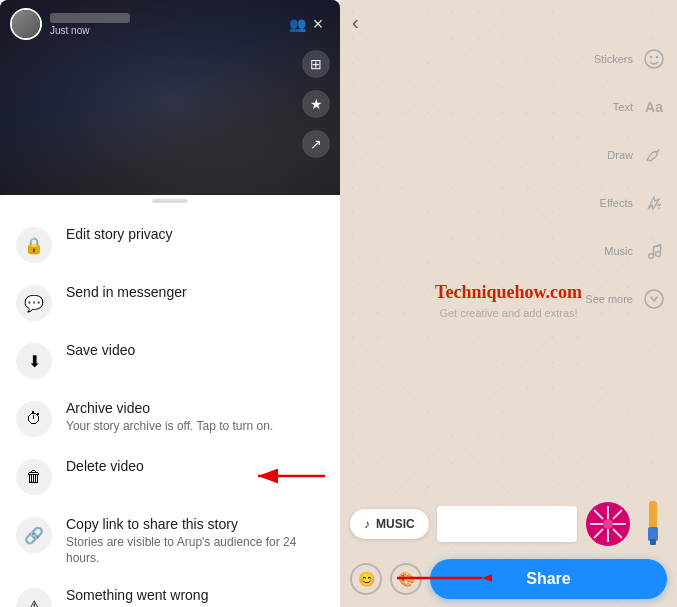 The image size is (677, 607). I want to click on tool-text: Text Aa, so click(627, 107).